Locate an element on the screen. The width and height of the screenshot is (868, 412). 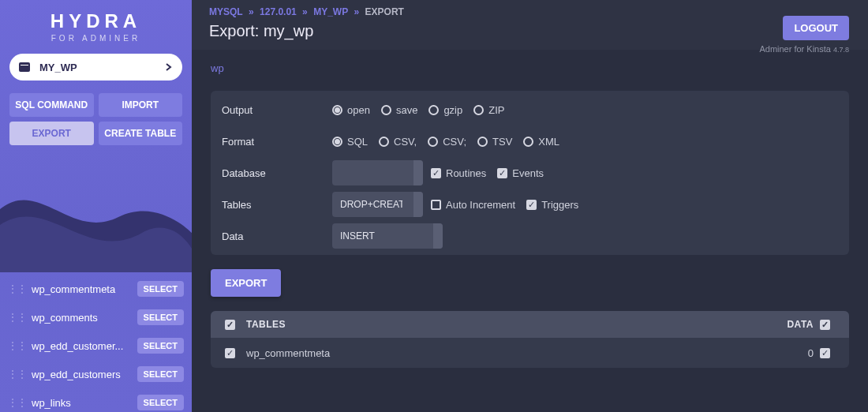
tables-select-all-checkbox is located at coordinates (232, 325).